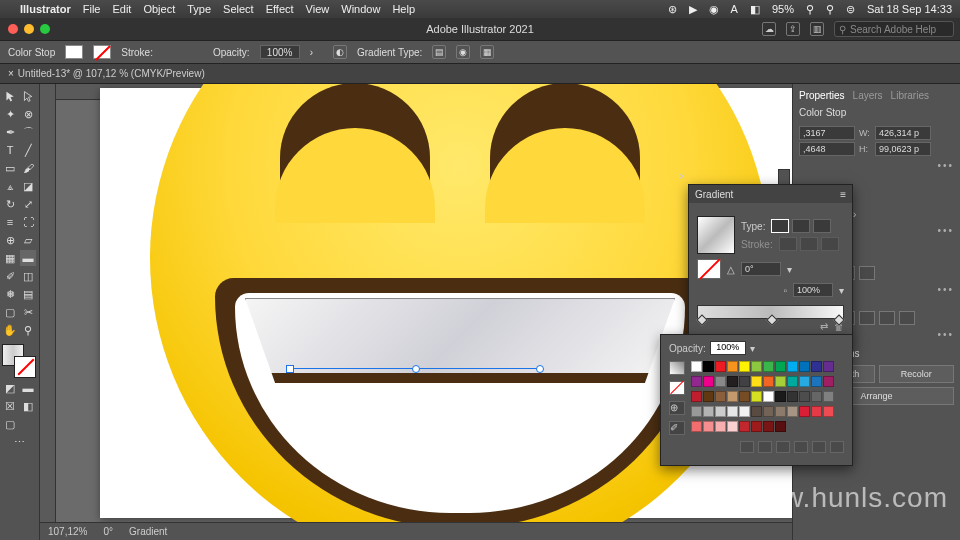 This screenshot has width=960, height=540. What do you see at coordinates (360, 9) in the screenshot?
I see `menu-window: Window` at bounding box center [360, 9].